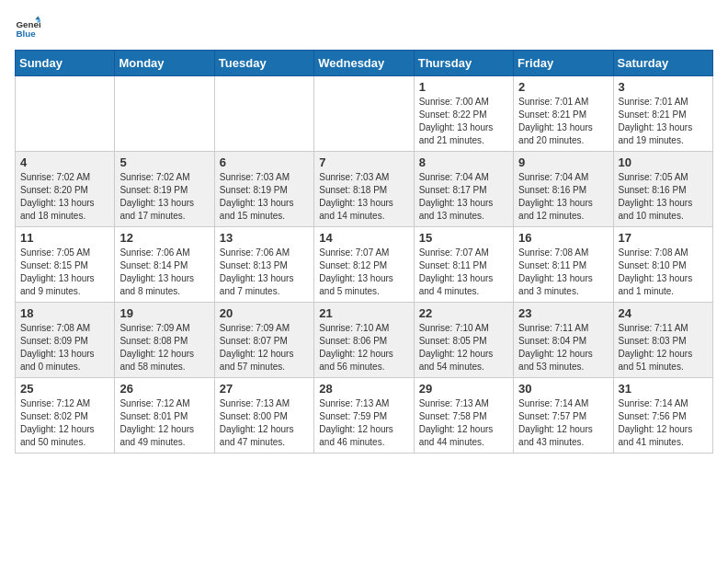  Describe the element at coordinates (265, 237) in the screenshot. I see `day-number: 13` at that location.